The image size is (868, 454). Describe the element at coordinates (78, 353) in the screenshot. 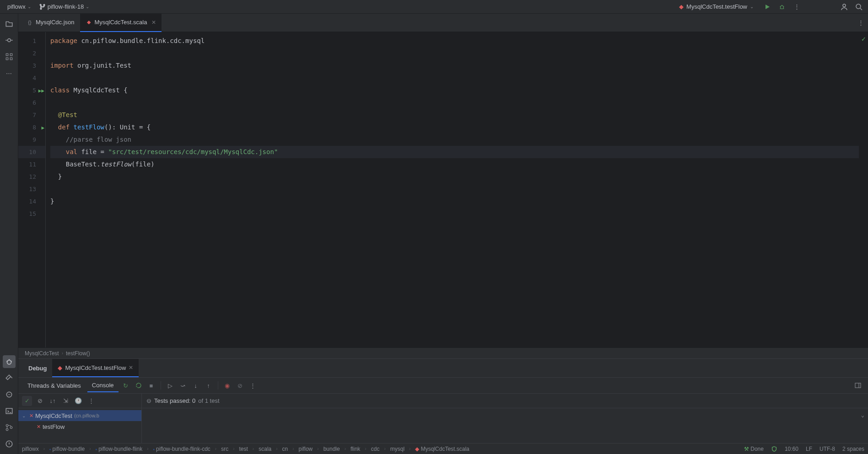

I see `breadcrumb-method: testFlow()` at that location.